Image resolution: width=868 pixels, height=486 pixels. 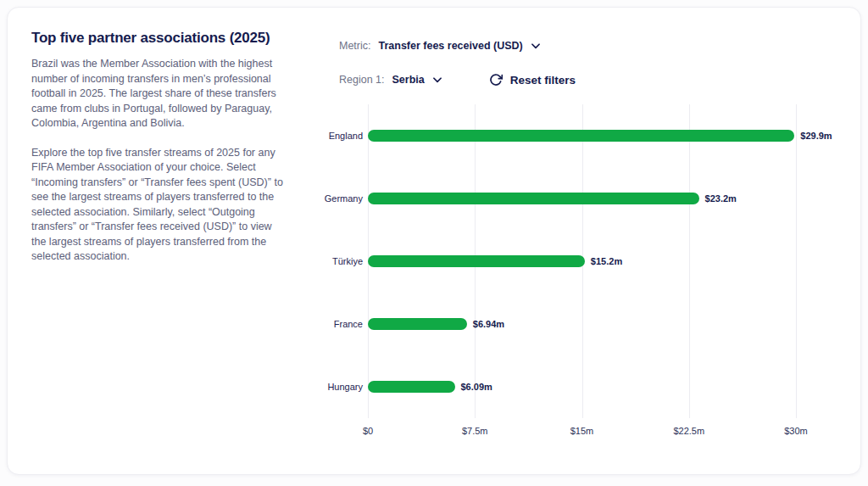 What do you see at coordinates (418, 80) in the screenshot?
I see `region-dropdown: Serbia` at bounding box center [418, 80].